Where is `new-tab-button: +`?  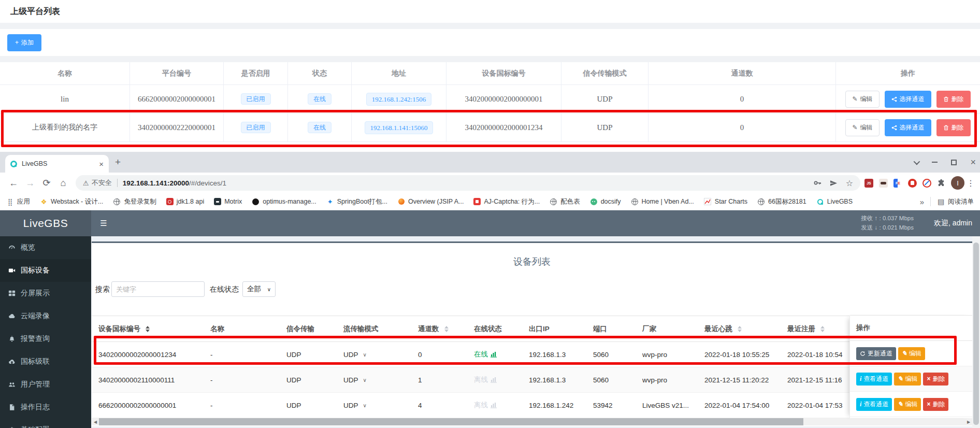
new-tab-button: + is located at coordinates (118, 162).